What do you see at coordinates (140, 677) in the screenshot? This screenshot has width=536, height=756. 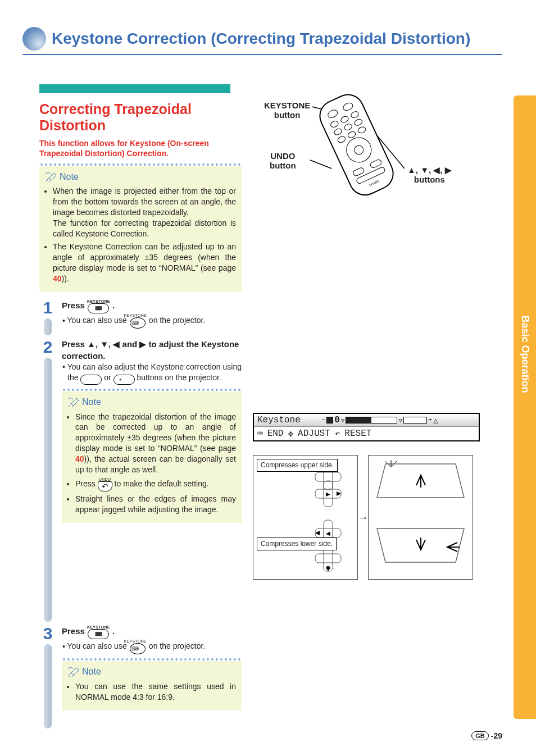 I see `step-3: 3 Press KEYSTONE ⌨ . You can also use` at bounding box center [140, 677].